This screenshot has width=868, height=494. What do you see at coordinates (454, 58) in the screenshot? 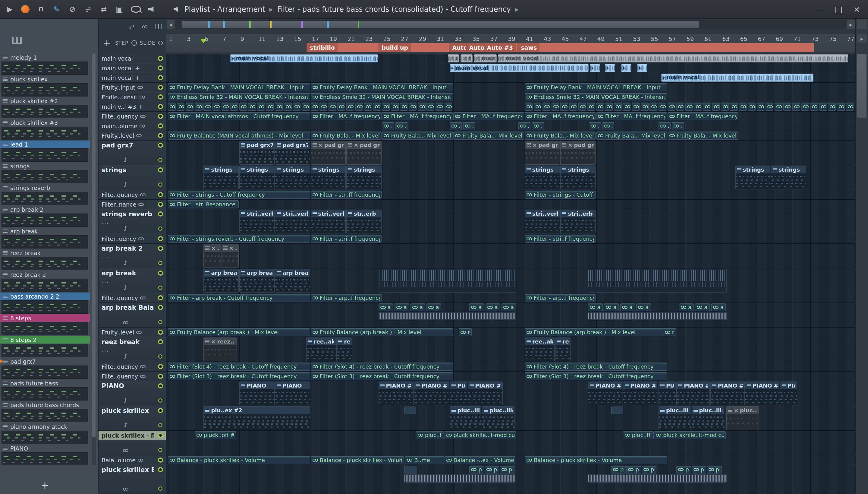
I see `audio-clip-muted: ×m..l` at bounding box center [454, 58].